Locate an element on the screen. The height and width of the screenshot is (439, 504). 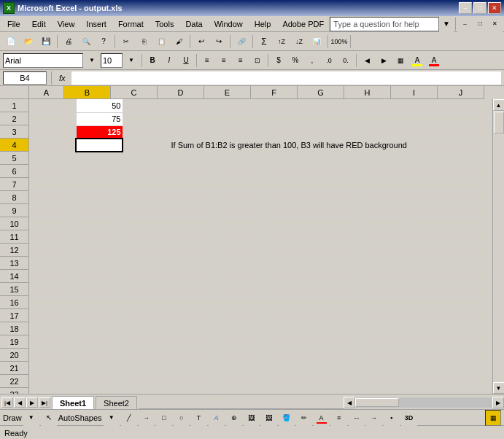
cell-F14 is located at coordinates (286, 276).